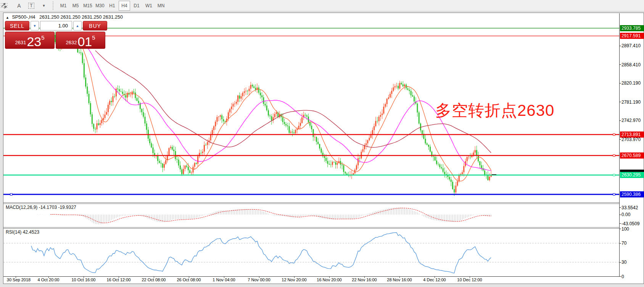 The height and width of the screenshot is (287, 644). What do you see at coordinates (294, 280) in the screenshot?
I see `time-tick-label: 12 Nov 20:00` at bounding box center [294, 280].